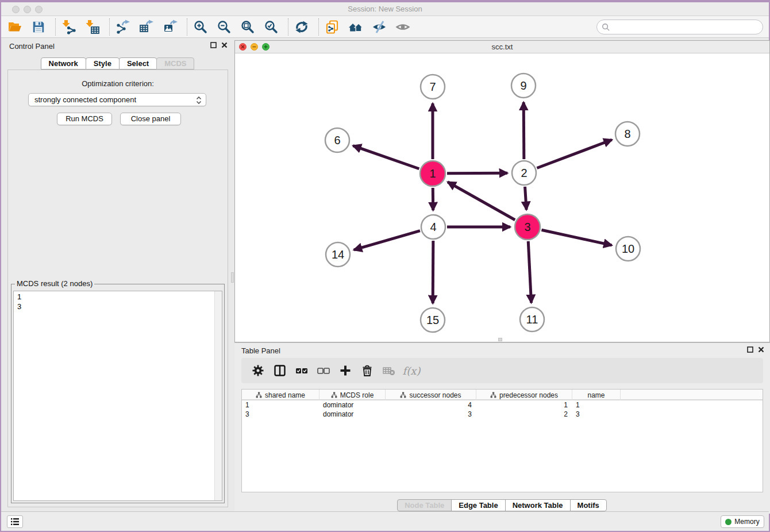 The height and width of the screenshot is (532, 770). Describe the element at coordinates (356, 27) in the screenshot. I see `home-networks-icon` at that location.